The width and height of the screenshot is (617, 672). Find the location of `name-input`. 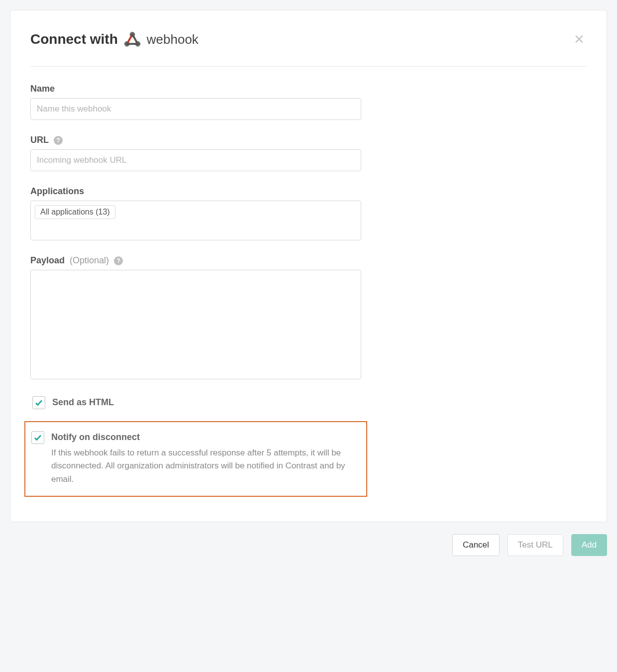

name-input is located at coordinates (196, 109).